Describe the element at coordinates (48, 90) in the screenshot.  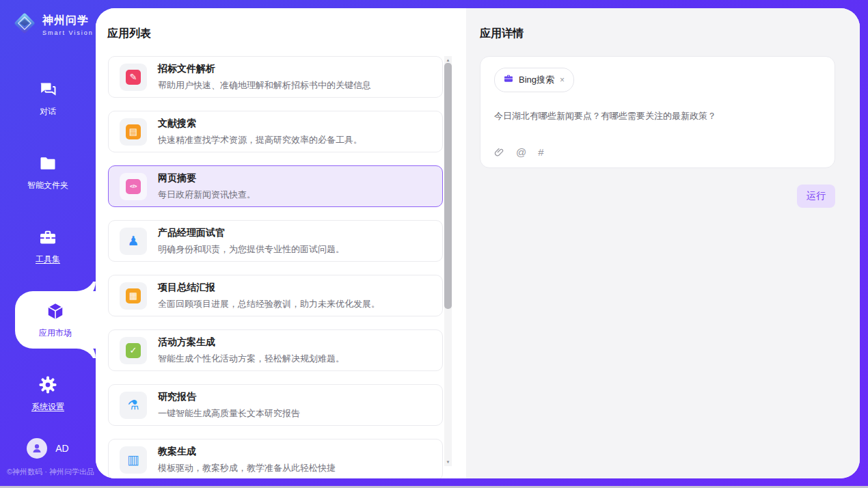
I see `chat-icon` at that location.